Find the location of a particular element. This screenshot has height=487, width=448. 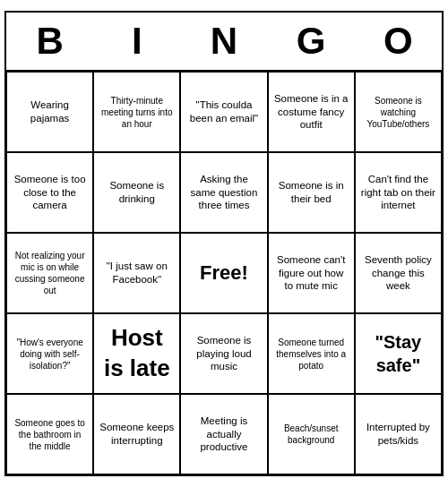

cell-13: Someone can't figure out how to mute mic is located at coordinates (312, 273).